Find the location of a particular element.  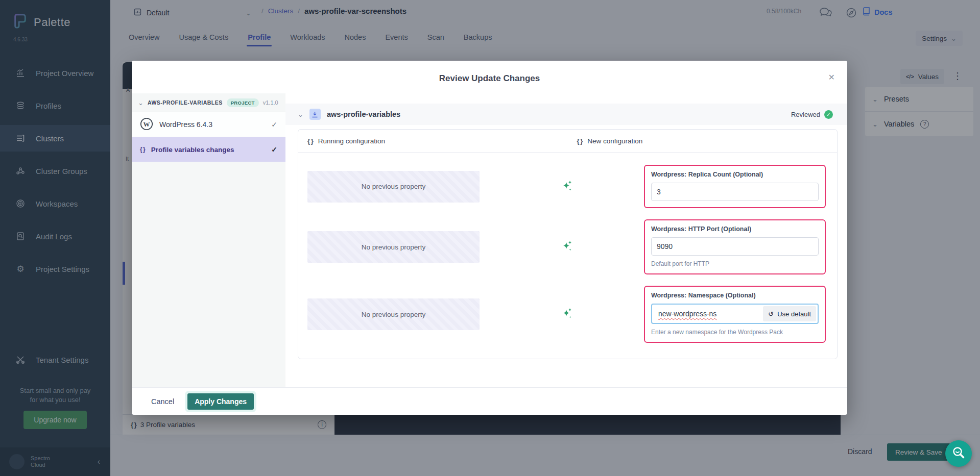

new-configuration-header: { } New configuration is located at coordinates (703, 141).